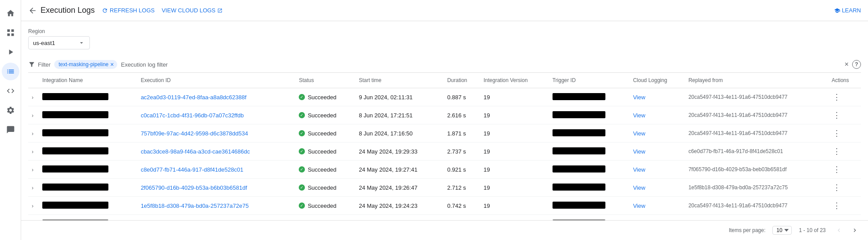  Describe the element at coordinates (445, 11) in the screenshot. I see `topbar: Execution Logs REFRESH LOGS VIEW CLOUD L…` at that location.